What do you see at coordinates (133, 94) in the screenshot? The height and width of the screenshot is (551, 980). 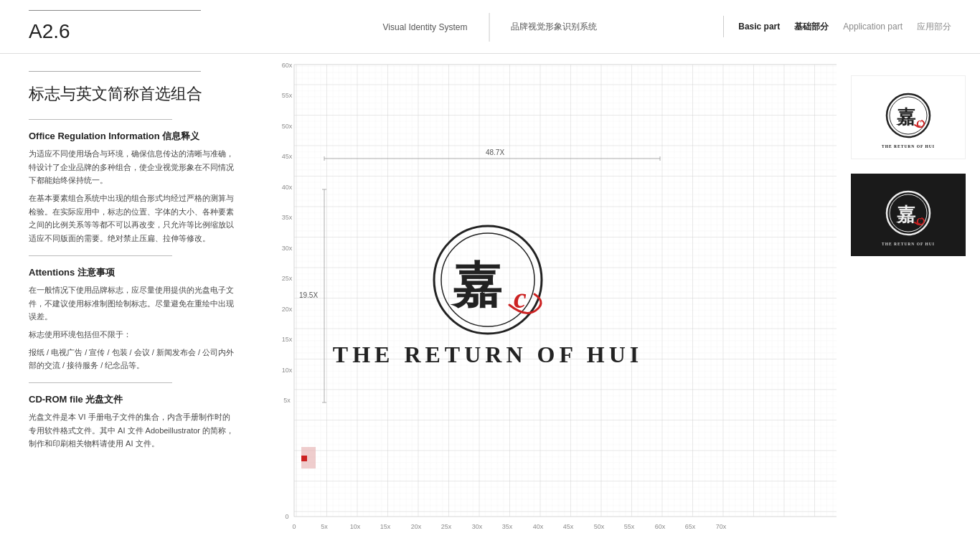 I see `section-title-main: 标志与英文简称首选组合` at bounding box center [133, 94].